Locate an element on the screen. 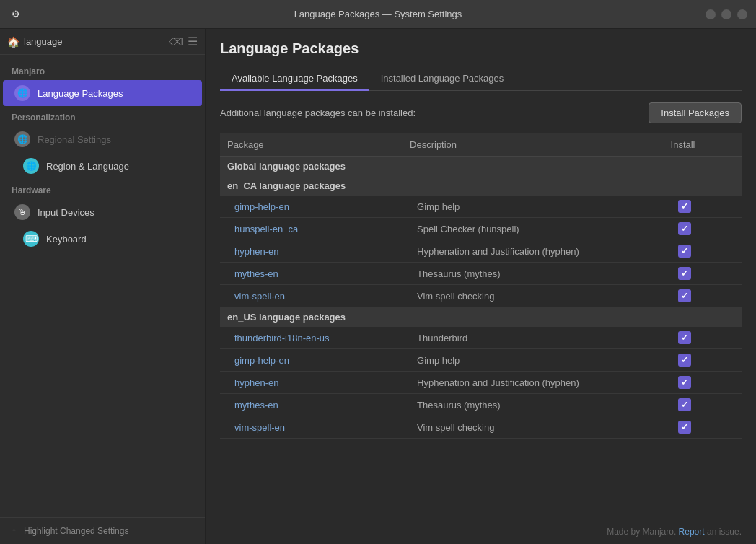 Image resolution: width=756 pixels, height=544 pixels. close-button is located at coordinates (742, 14).